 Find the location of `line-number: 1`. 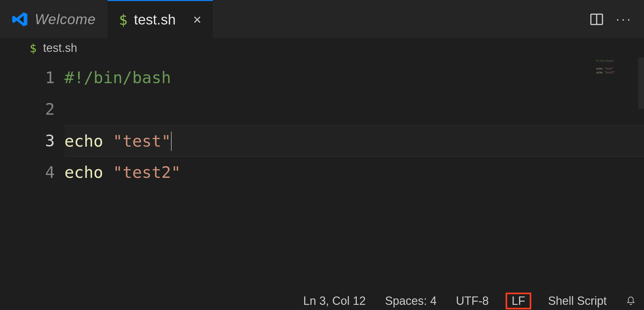

line-number: 1 is located at coordinates (32, 78).